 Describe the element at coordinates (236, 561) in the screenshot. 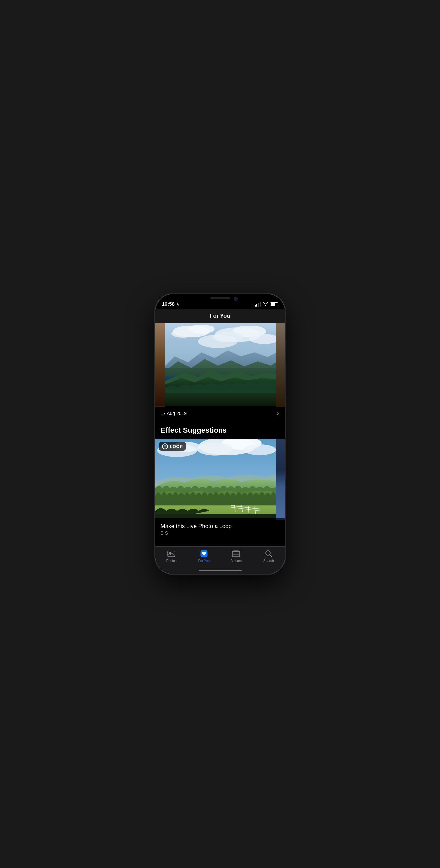

I see `tab-albums-label: Albums` at that location.